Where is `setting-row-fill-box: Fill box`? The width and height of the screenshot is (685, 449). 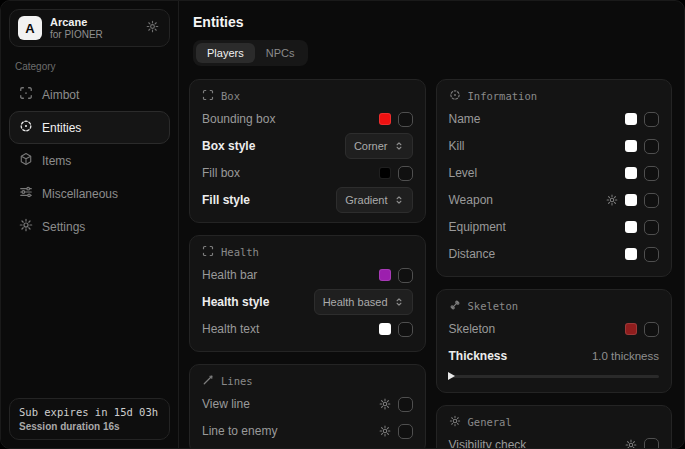 setting-row-fill-box: Fill box is located at coordinates (308, 173).